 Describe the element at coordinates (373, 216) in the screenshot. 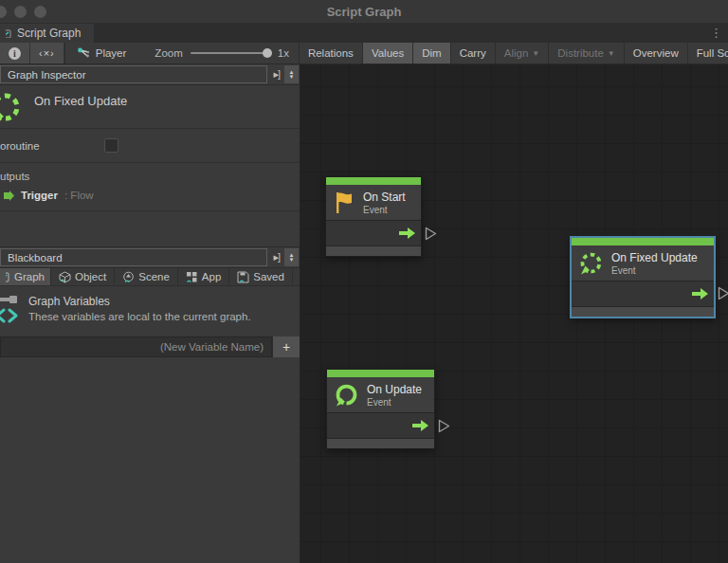

I see `node-on-start: On Start Event` at that location.